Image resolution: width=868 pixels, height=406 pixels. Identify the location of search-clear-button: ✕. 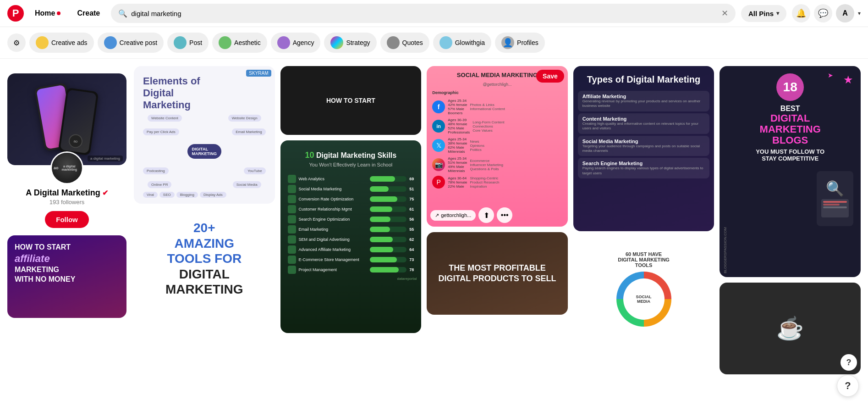
(725, 13).